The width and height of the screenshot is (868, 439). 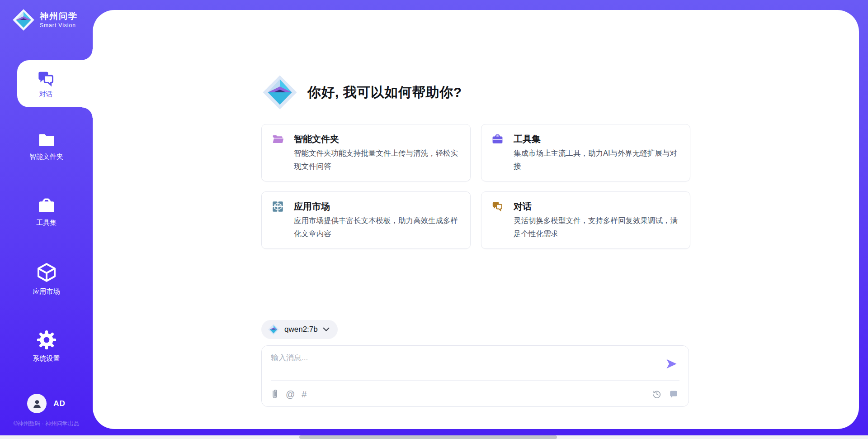 What do you see at coordinates (46, 220) in the screenshot?
I see `sidebar: 神州问学 Smart Vision 对话 智能文件夹` at bounding box center [46, 220].